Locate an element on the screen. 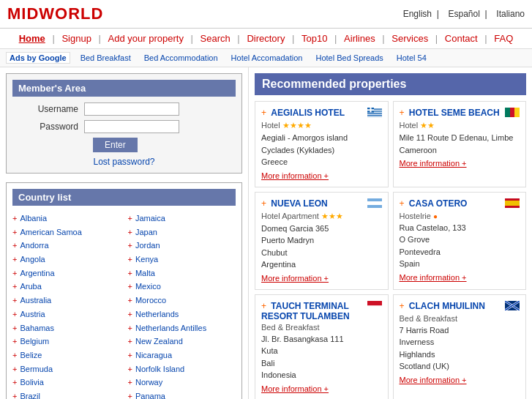  username-input is located at coordinates (132, 109).